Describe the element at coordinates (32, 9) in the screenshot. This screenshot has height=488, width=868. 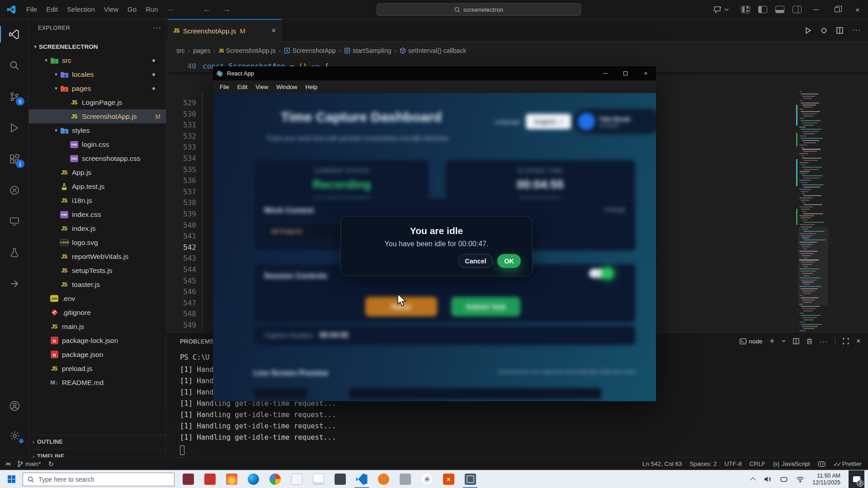
I see `menubar-item-file: File` at that location.